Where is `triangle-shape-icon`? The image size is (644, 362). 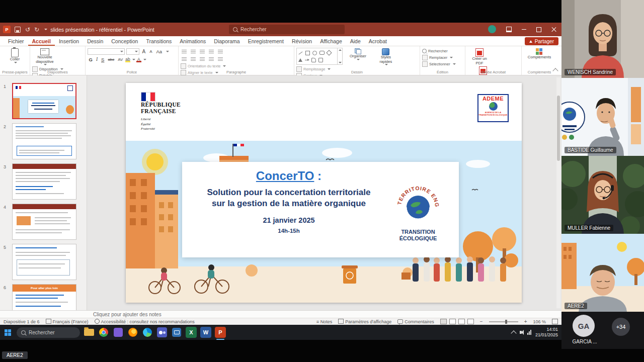
triangle-shape-icon is located at coordinates (300, 60).